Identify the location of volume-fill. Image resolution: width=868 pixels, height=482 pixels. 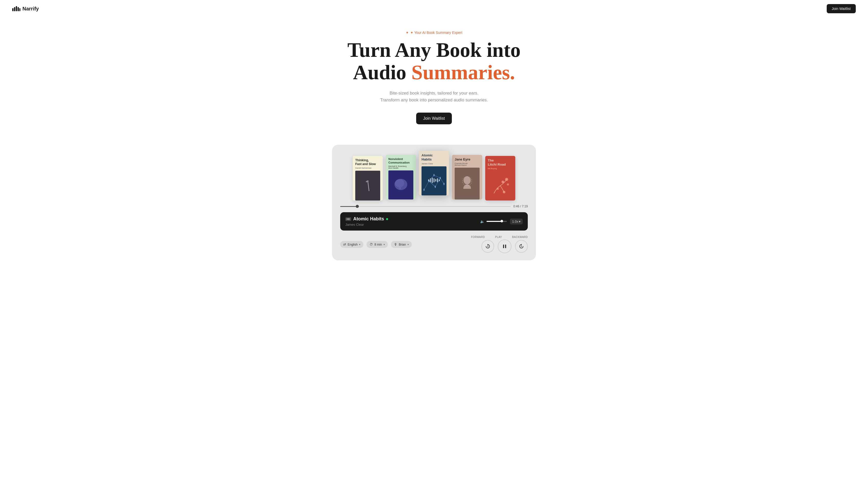
(494, 222).